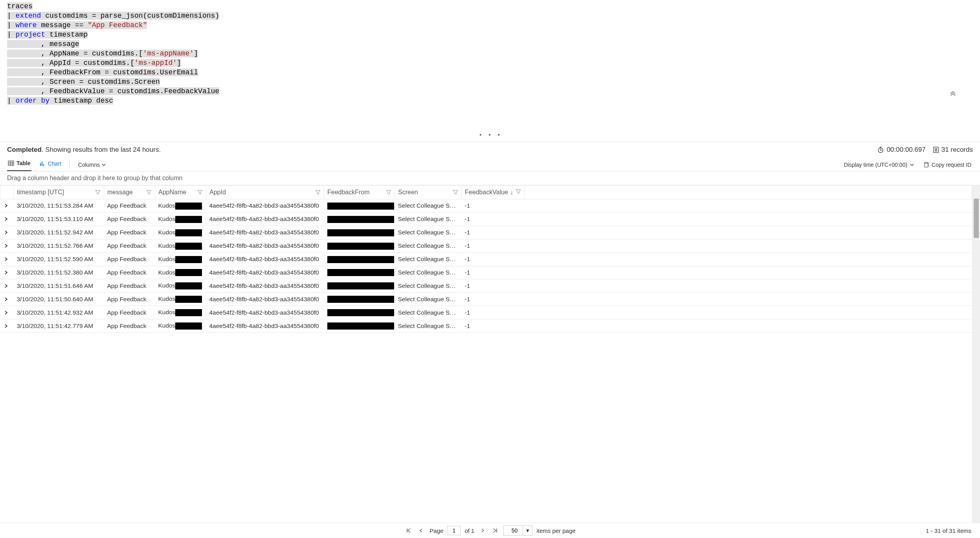 The image size is (980, 538). What do you see at coordinates (493, 193) in the screenshot?
I see `column-header-feedbackvalue: FeedbackValue↓` at bounding box center [493, 193].